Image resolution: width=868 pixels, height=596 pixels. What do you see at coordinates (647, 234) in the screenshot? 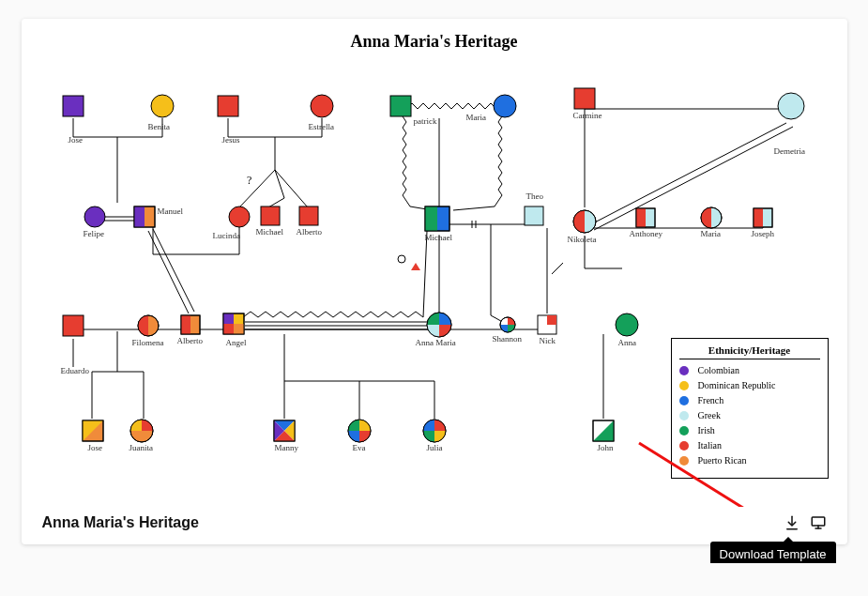
I see `label-anthoney: Anthoney` at bounding box center [647, 234].